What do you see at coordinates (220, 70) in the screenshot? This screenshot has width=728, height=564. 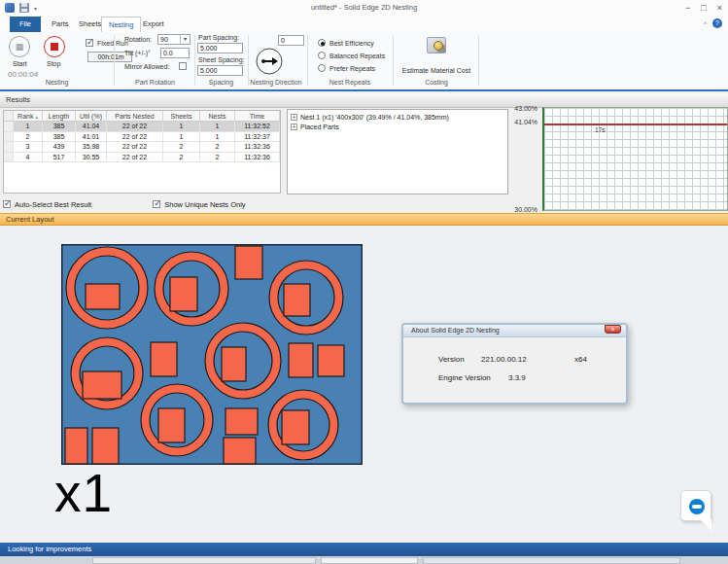 I see `sheet-spacing-field: 5.000` at bounding box center [220, 70].